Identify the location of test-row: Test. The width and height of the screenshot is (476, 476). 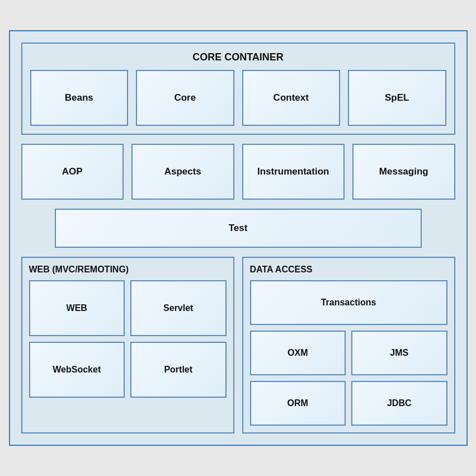
(238, 228).